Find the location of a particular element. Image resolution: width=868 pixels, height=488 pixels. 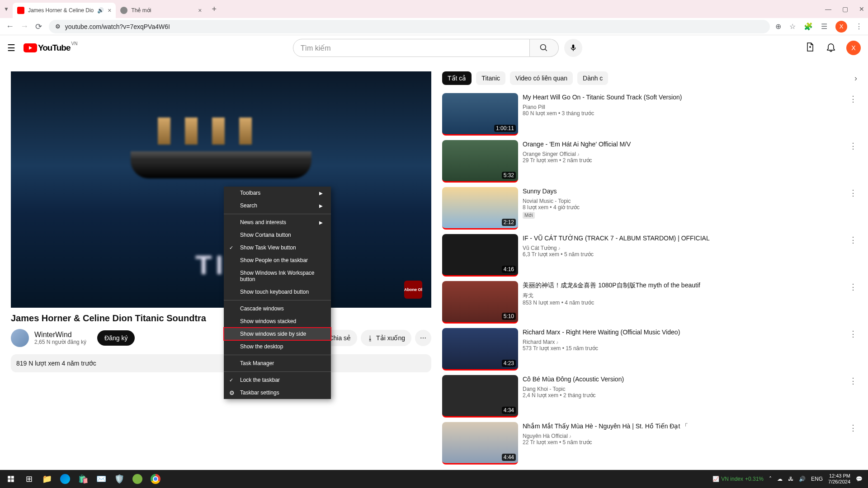

recommendation-item: 2:12 Sunny Days Novial Music - Topic 8 l… is located at coordinates (650, 208).